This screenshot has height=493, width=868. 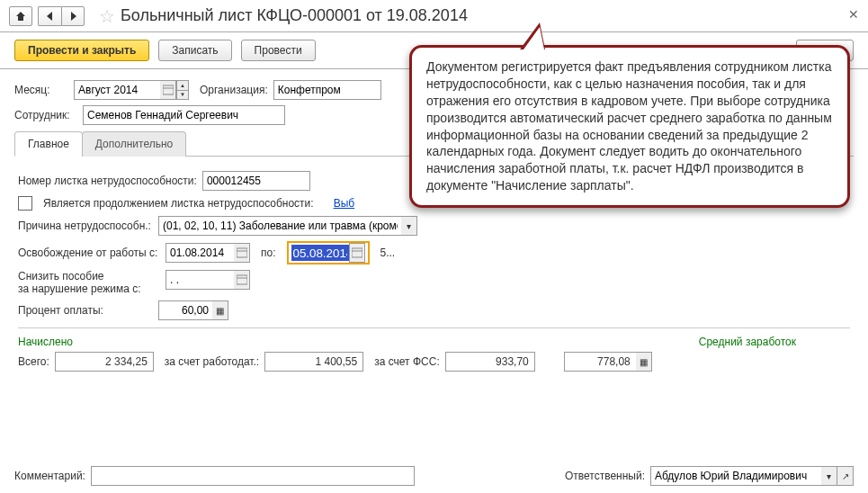 What do you see at coordinates (327, 90) in the screenshot?
I see `org-field` at bounding box center [327, 90].